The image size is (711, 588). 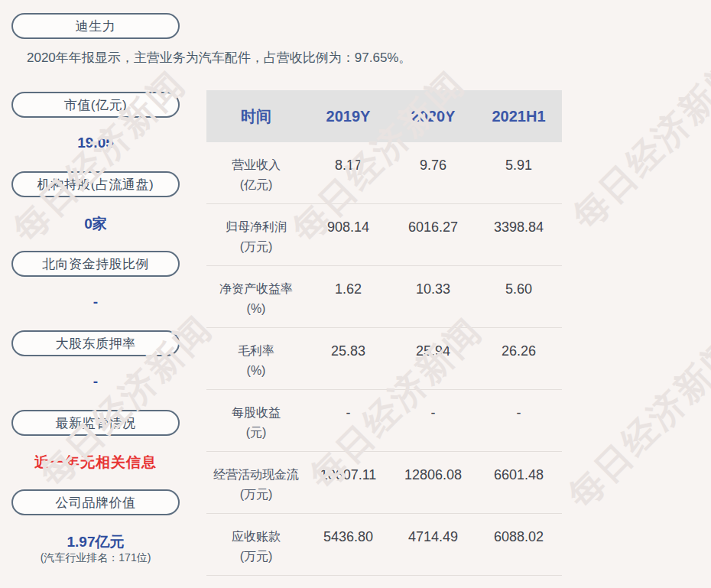 What do you see at coordinates (518, 365) in the screenshot?
I see `cell-value: 26.26` at bounding box center [518, 365].